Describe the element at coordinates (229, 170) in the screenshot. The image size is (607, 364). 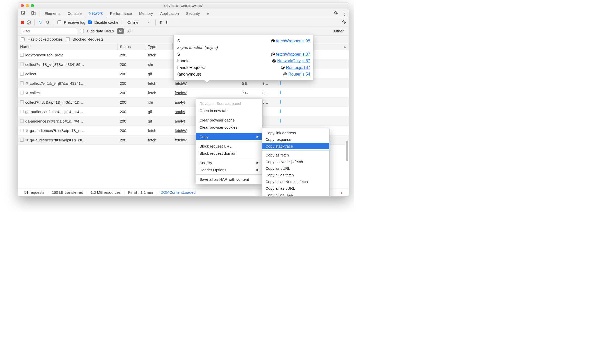
I see `menu-item: Header Options▶` at that location.